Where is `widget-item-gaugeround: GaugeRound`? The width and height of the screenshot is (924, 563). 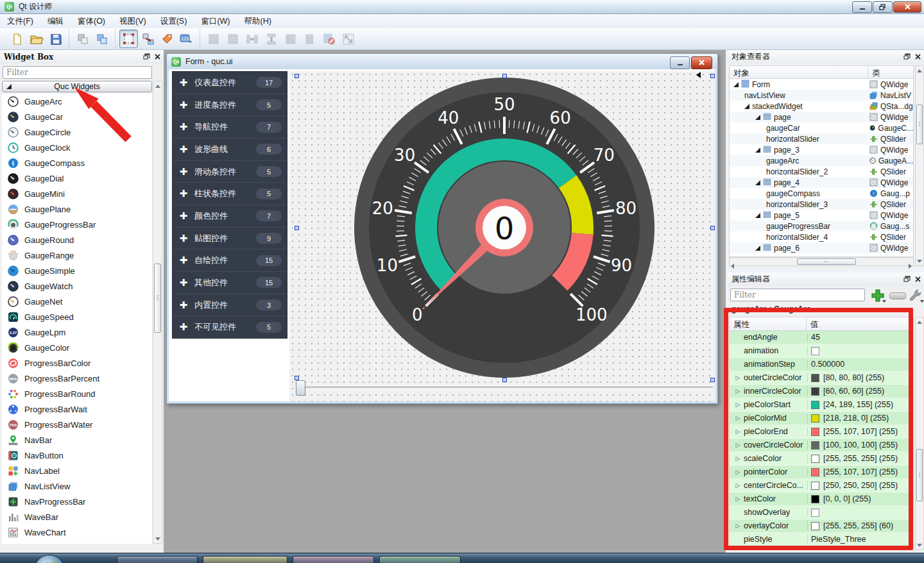 widget-item-gaugeround: GaugeRound is located at coordinates (77, 240).